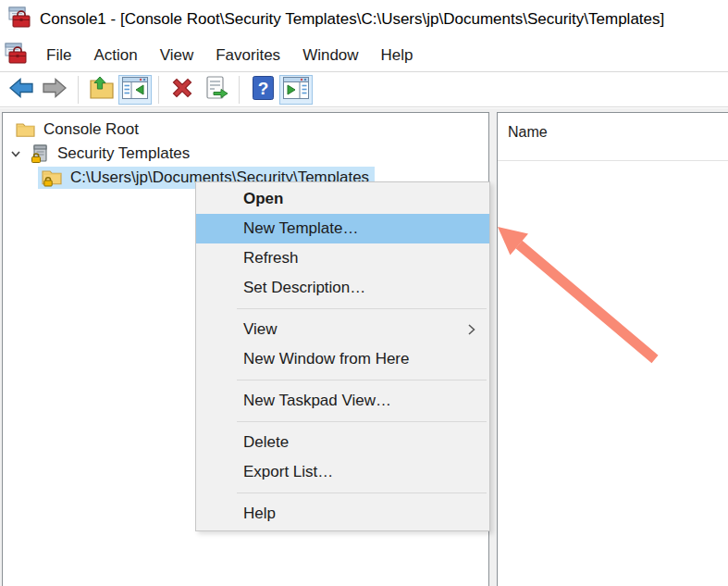 This screenshot has height=586, width=728. Describe the element at coordinates (342, 258) in the screenshot. I see `context-menu-item-refresh: Refresh` at that location.